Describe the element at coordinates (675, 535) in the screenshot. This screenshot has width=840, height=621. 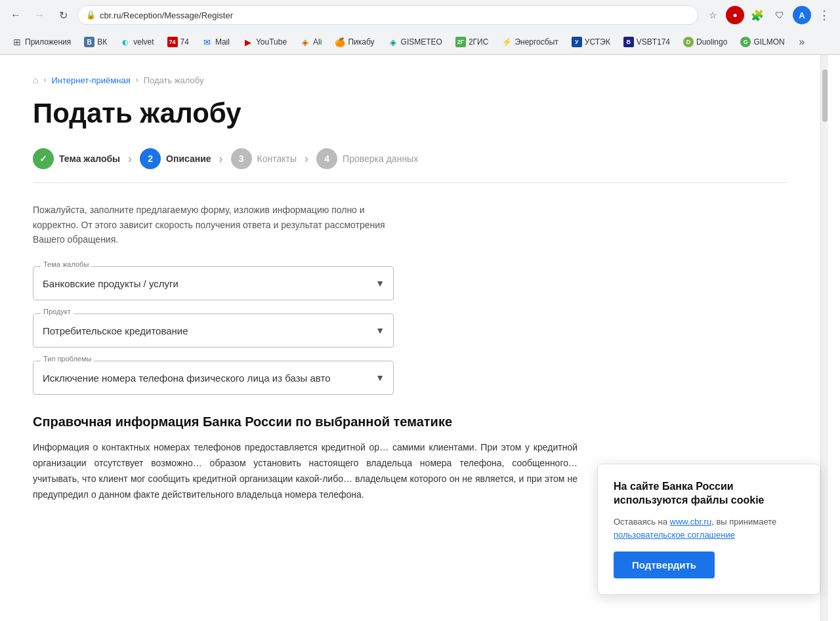
I see `cookie-agreement-link: пользовательское соглашение` at that location.